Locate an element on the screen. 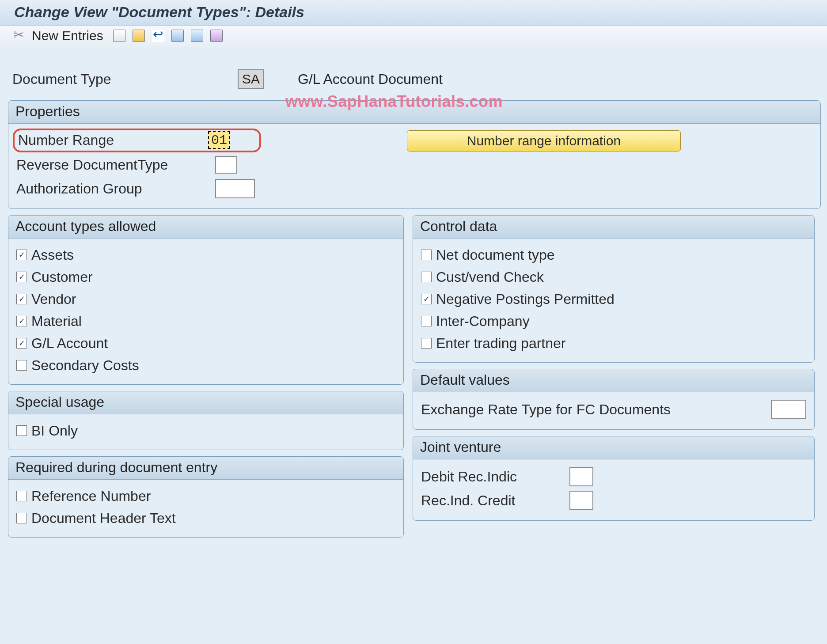 The width and height of the screenshot is (827, 644). control-data-heading: Control data is located at coordinates (614, 227).